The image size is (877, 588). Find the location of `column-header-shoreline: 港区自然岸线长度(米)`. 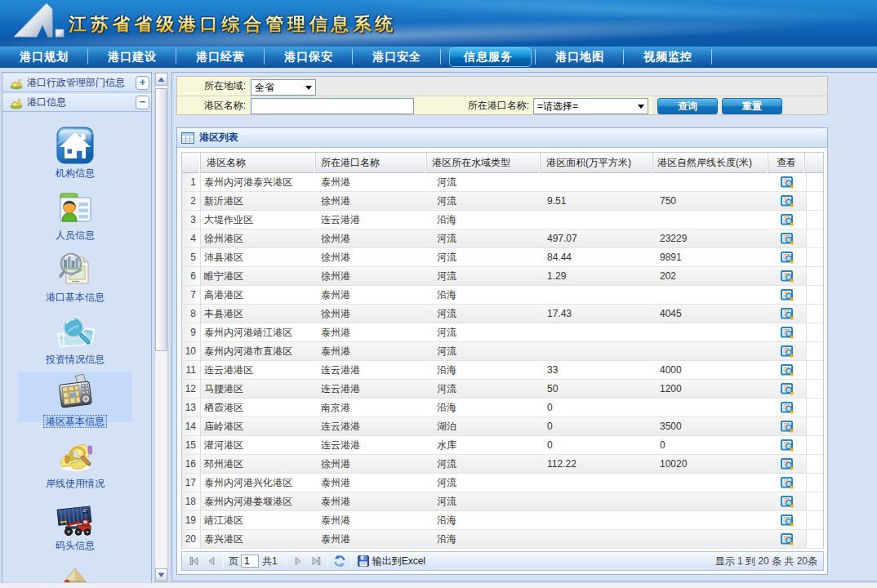

column-header-shoreline: 港区自然岸线长度(米) is located at coordinates (710, 163).